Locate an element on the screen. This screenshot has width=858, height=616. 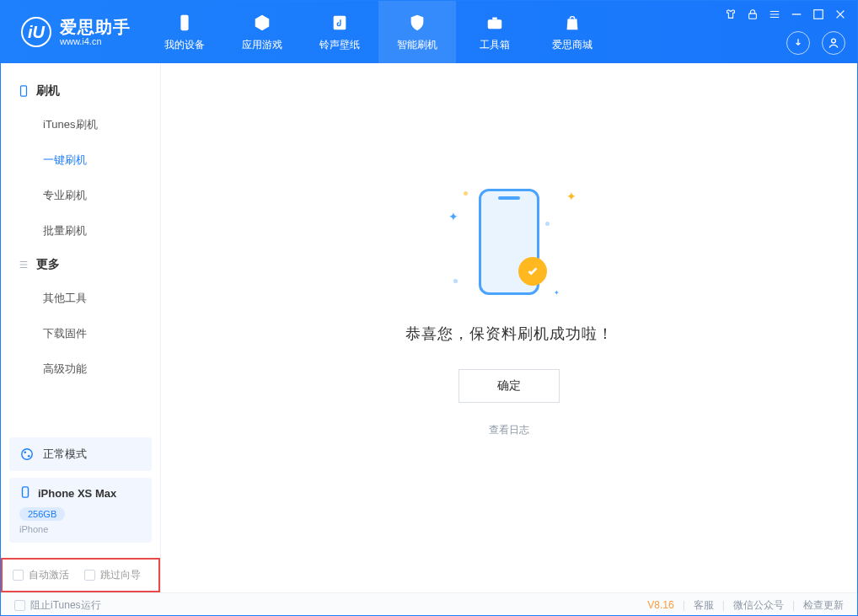
main-nav: 我的设备 应用游戏 铃声壁纸 智能刷机 工具箱 爱思商城 is located at coordinates (378, 32).